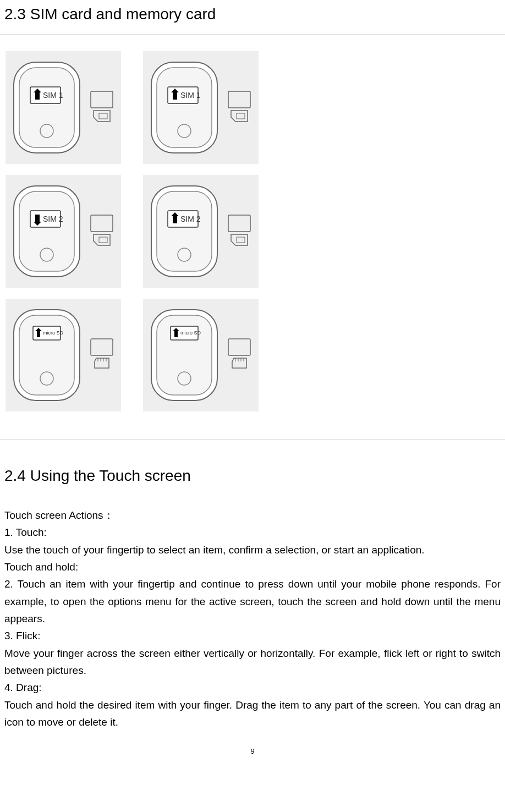 Image resolution: width=505 pixels, height=812 pixels. Describe the element at coordinates (201, 231) in the screenshot. I see `diagram-column-right: SIM 1 SIM 2` at that location.